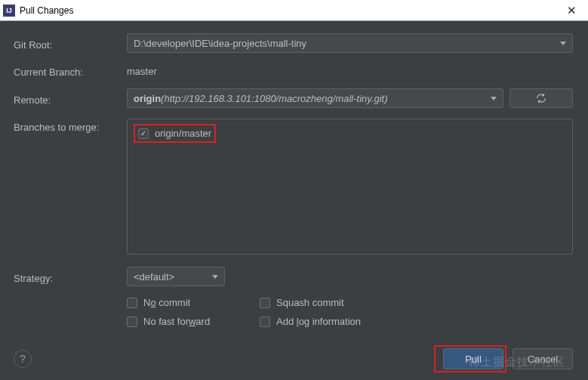 The height and width of the screenshot is (380, 588). Describe the element at coordinates (70, 277) in the screenshot. I see `strategy-label: Strategy:` at that location.